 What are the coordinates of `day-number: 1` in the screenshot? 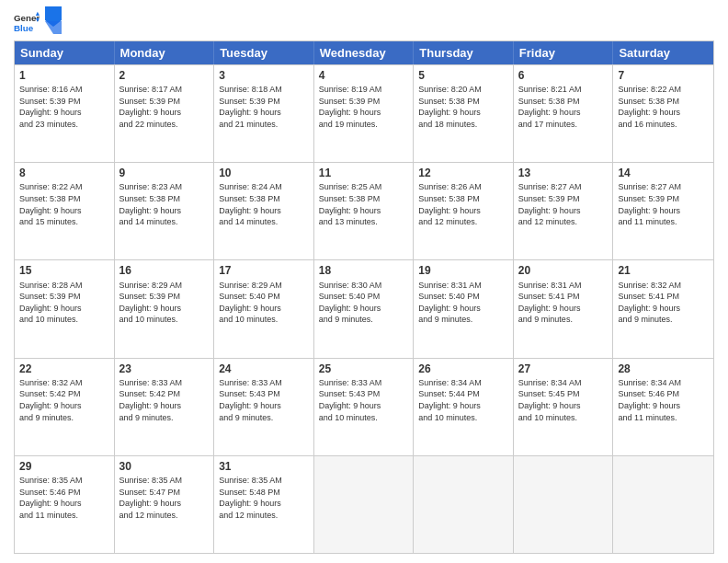 It's located at (64, 75).